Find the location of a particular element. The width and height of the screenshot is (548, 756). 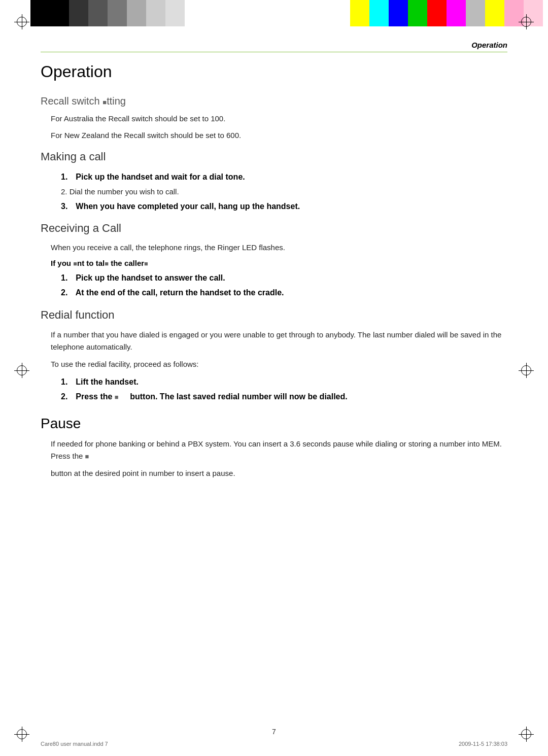

registration-mark-middle-left is located at coordinates (22, 370).